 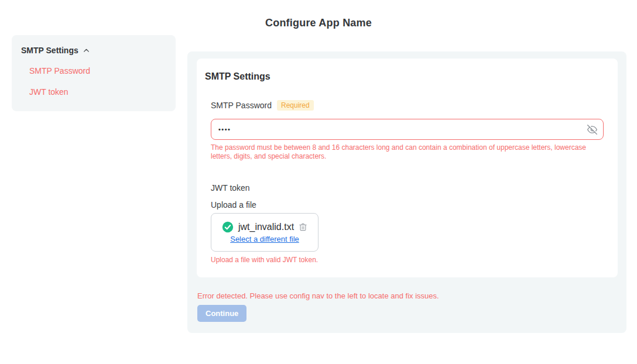 I want to click on required-badge: Required, so click(x=295, y=105).